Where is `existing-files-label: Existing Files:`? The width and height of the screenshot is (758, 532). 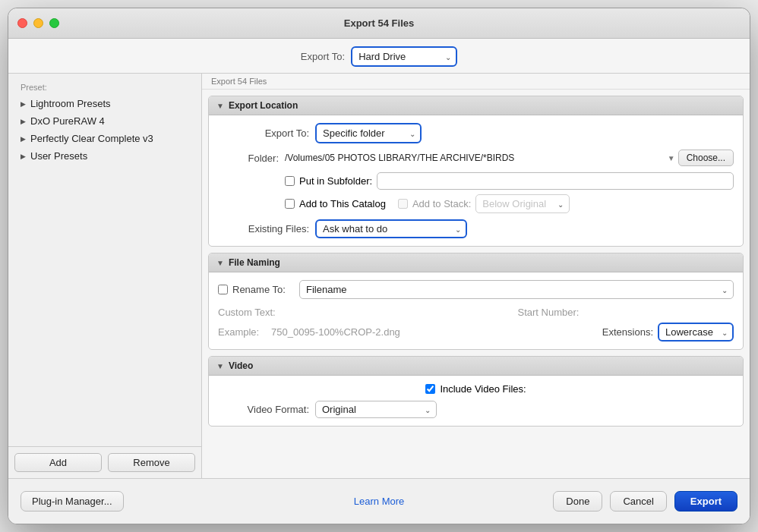
existing-files-label: Existing Files: is located at coordinates (264, 229).